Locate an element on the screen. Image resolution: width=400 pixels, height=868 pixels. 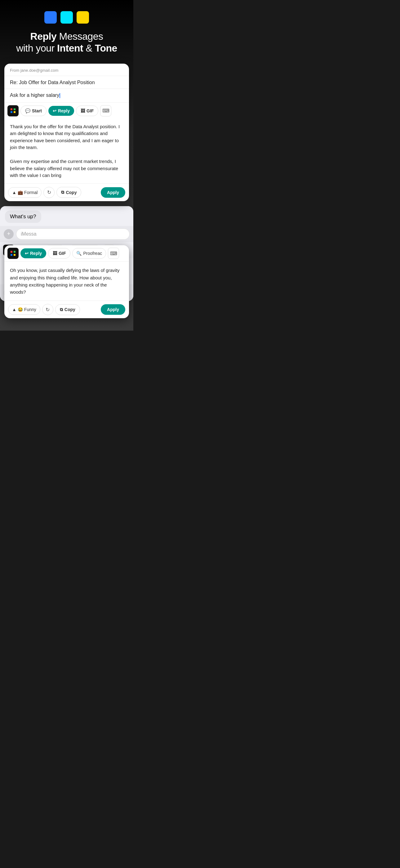
gif-label-email: GIF is located at coordinates (90, 111).